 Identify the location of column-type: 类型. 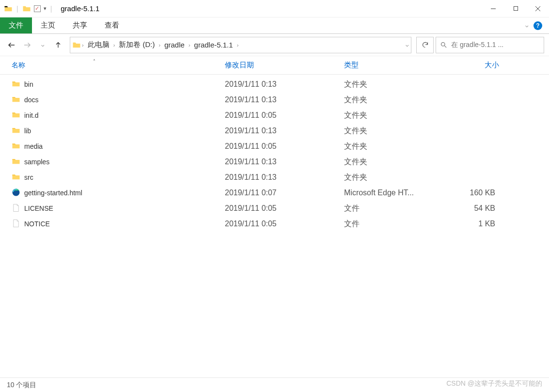
(392, 65).